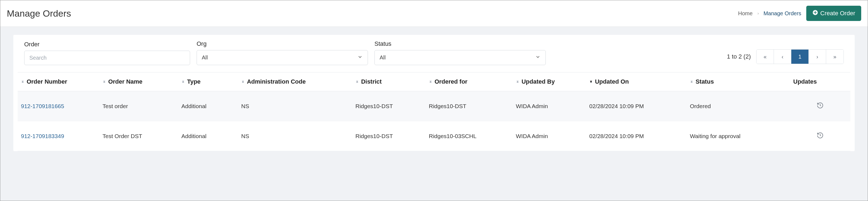 The width and height of the screenshot is (868, 201). I want to click on col-updates: Updates, so click(820, 82).